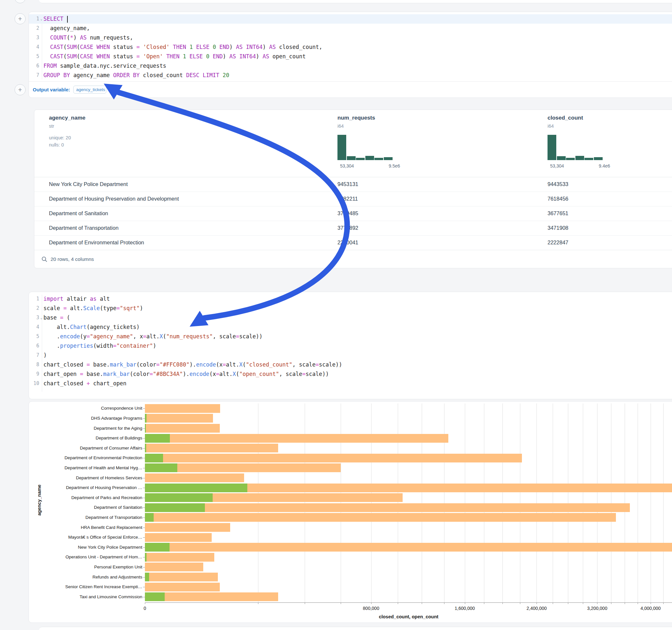  Describe the element at coordinates (350, 299) in the screenshot. I see `code-line: 1import altair as alt` at that location.